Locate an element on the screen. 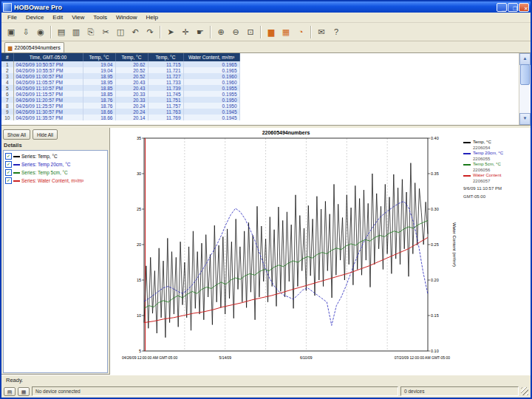  svg-text: 0.25 is located at coordinates (434, 245).